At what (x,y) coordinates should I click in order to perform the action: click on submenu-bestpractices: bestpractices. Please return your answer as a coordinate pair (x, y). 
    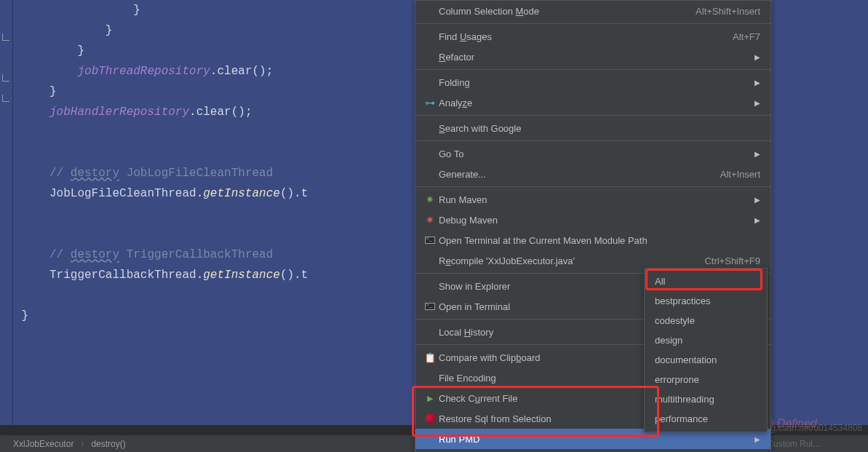
    Looking at the image, I should click on (706, 301).